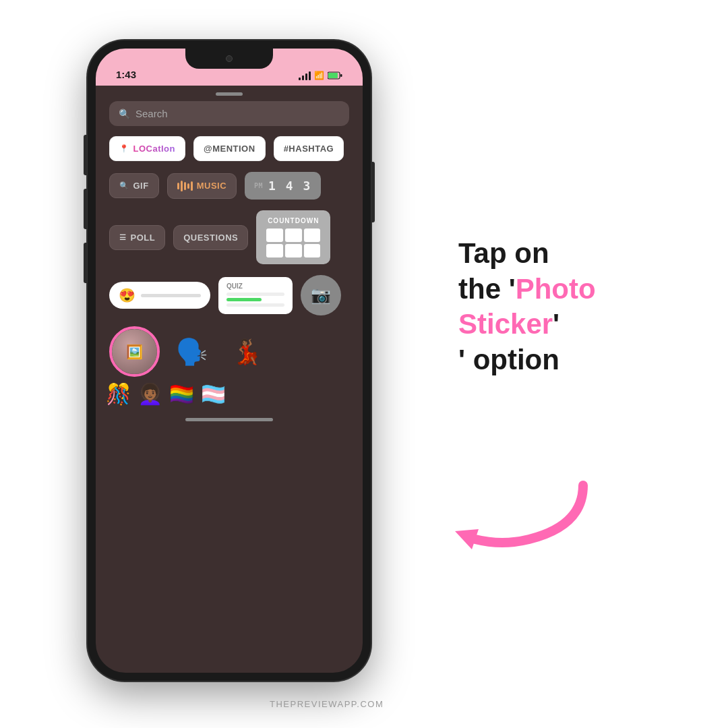 This screenshot has width=728, height=728. Describe the element at coordinates (229, 148) in the screenshot. I see `mention-label: @MENTION` at that location.